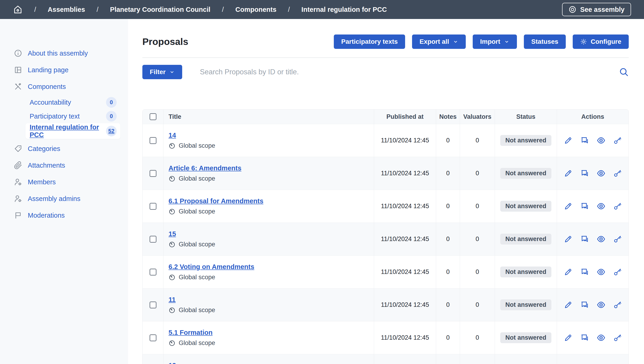 The image size is (644, 364). Describe the element at coordinates (48, 70) in the screenshot. I see `sidebar-item-label: Landing page` at that location.